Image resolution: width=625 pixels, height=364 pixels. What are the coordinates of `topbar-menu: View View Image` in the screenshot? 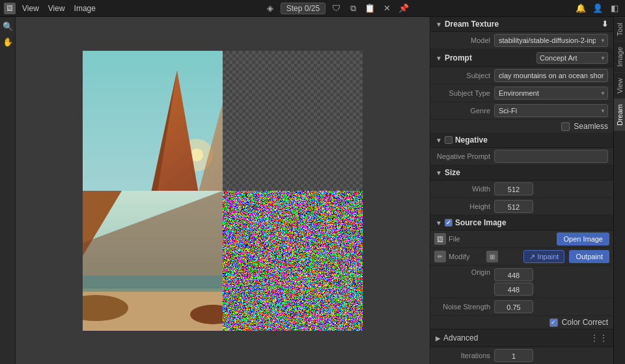 It's located at (59, 8).